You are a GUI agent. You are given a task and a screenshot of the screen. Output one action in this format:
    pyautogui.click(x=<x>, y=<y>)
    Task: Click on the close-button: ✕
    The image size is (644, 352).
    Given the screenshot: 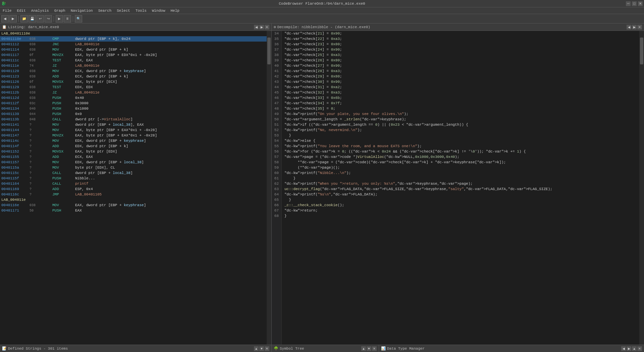 What is the action you would take?
    pyautogui.click(x=640, y=4)
    